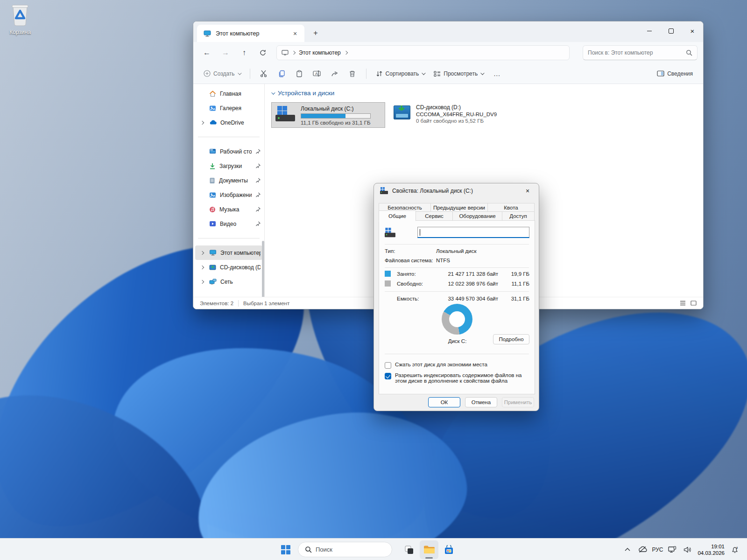 This screenshot has height=560, width=747. What do you see at coordinates (229, 224) in the screenshot?
I see `sidebar-item-videos: Видео` at bounding box center [229, 224].